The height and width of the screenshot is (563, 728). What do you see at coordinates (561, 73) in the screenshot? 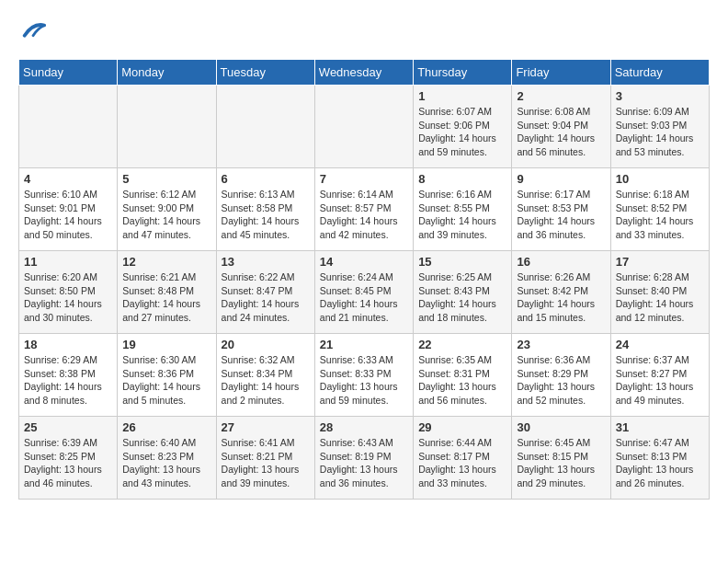
I see `weekday-header-friday: Friday` at bounding box center [561, 73].